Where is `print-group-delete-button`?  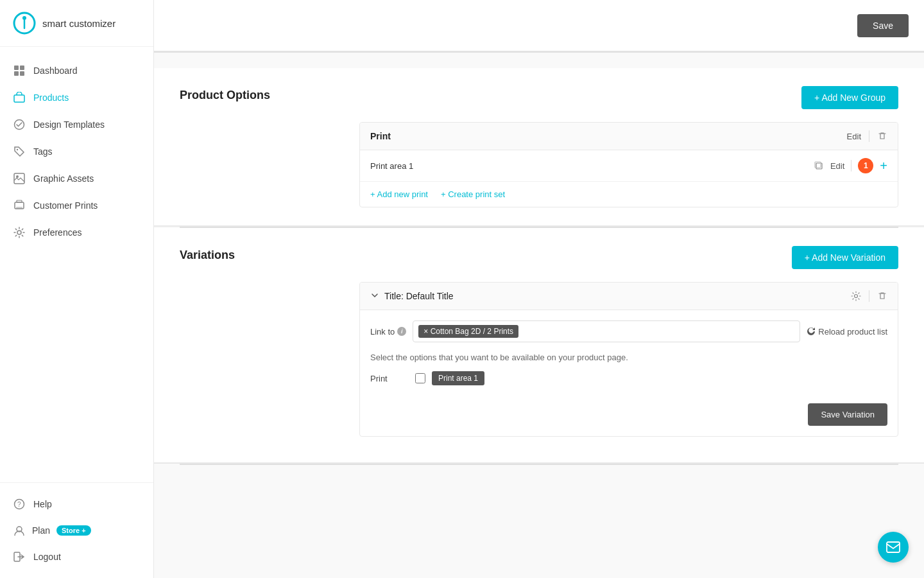 print-group-delete-button is located at coordinates (882, 136).